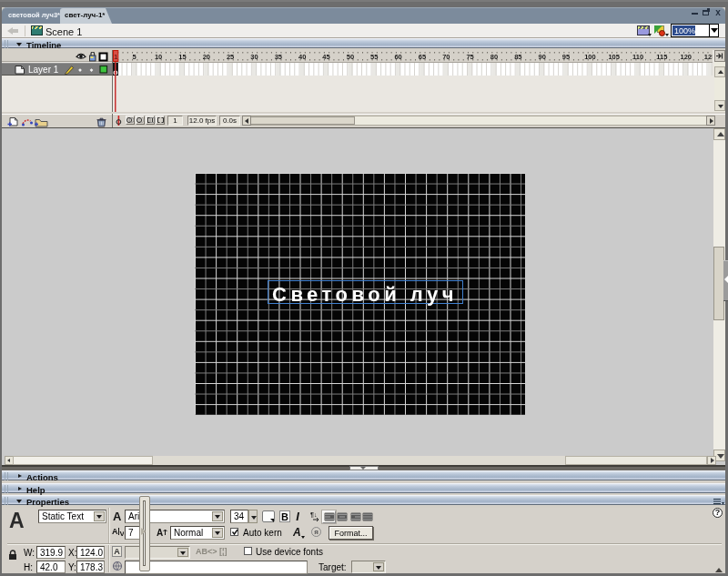  Describe the element at coordinates (158, 56) in the screenshot. I see `svg-text: 10` at that location.